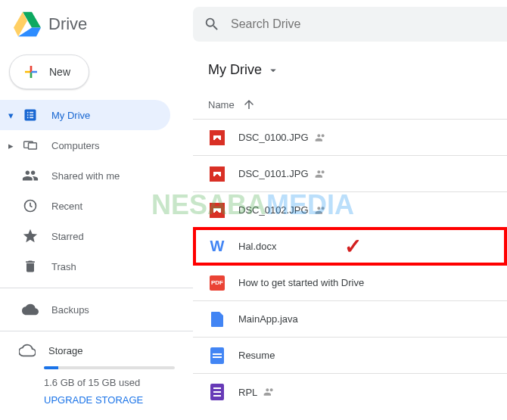 This screenshot has height=420, width=507. What do you see at coordinates (30, 115) in the screenshot?
I see `drive-icon` at bounding box center [30, 115].